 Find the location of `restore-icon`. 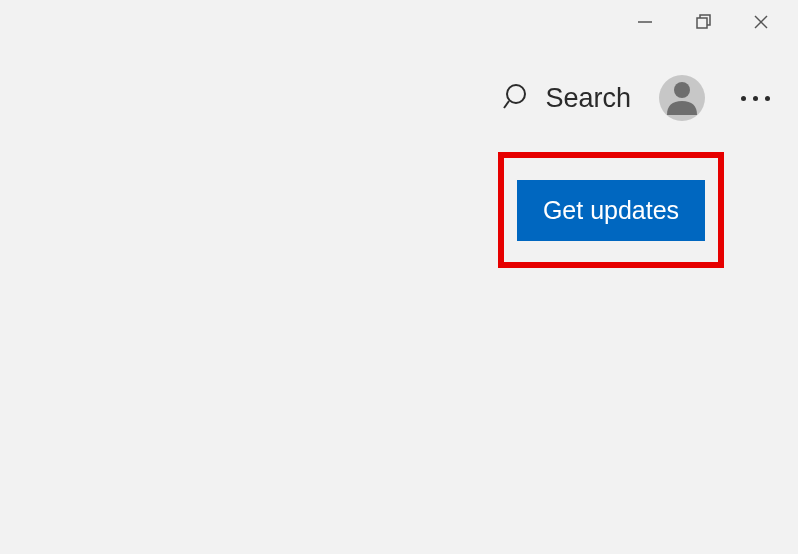

restore-icon is located at coordinates (703, 24).